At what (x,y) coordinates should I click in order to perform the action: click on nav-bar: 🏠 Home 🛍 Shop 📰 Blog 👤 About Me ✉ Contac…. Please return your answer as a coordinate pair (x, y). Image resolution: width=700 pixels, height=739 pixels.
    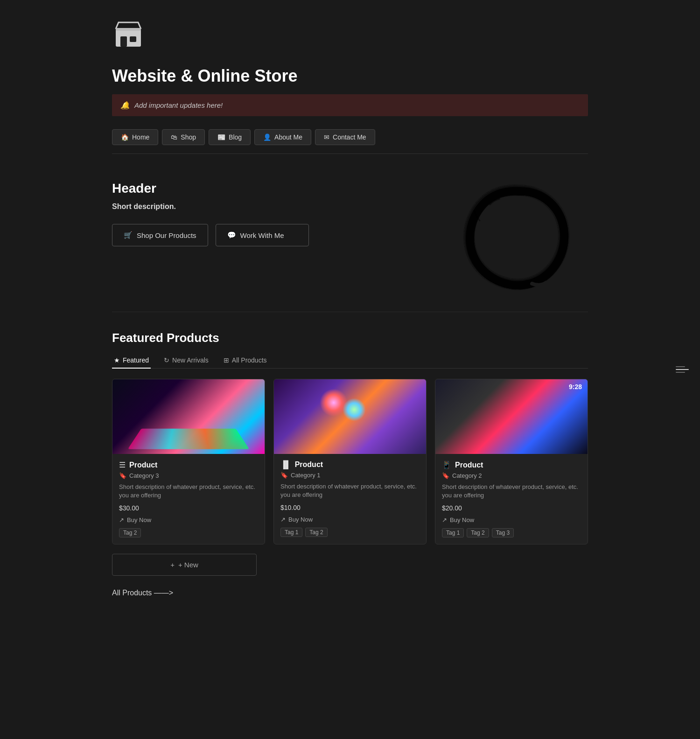
    Looking at the image, I should click on (350, 142).